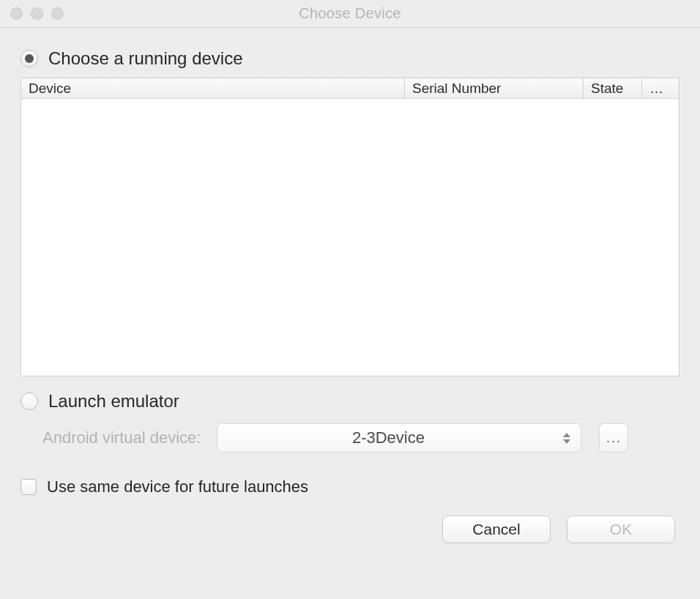 This screenshot has height=599, width=700. Describe the element at coordinates (350, 14) in the screenshot. I see `titlebar: Choose Device` at that location.